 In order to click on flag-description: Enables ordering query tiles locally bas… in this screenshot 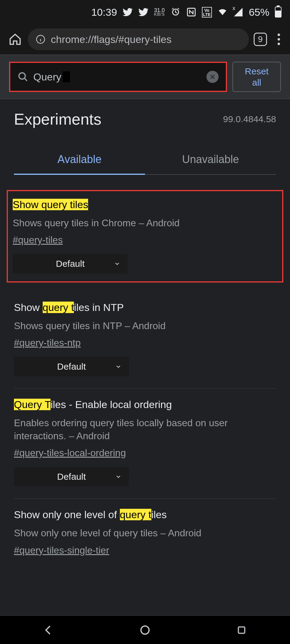, I will do `click(145, 430)`.